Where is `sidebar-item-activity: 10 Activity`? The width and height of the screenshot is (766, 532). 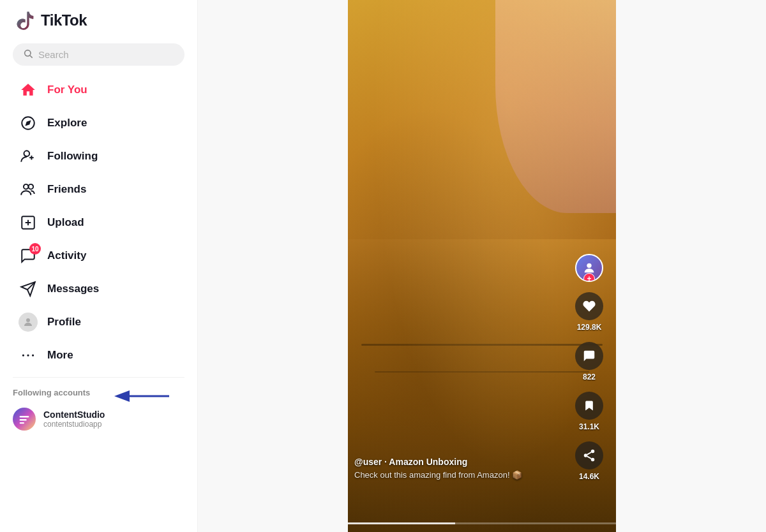 sidebar-item-activity: 10 Activity is located at coordinates (98, 256).